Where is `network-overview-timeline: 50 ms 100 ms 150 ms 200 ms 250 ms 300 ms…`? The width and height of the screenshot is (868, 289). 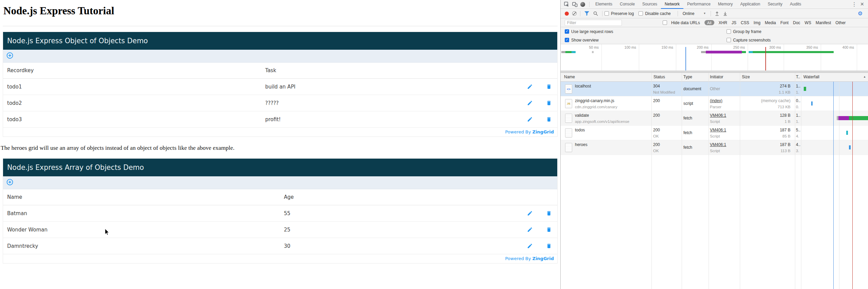 network-overview-timeline: 50 ms 100 ms 150 ms 200 ms 250 ms 300 ms… is located at coordinates (714, 58).